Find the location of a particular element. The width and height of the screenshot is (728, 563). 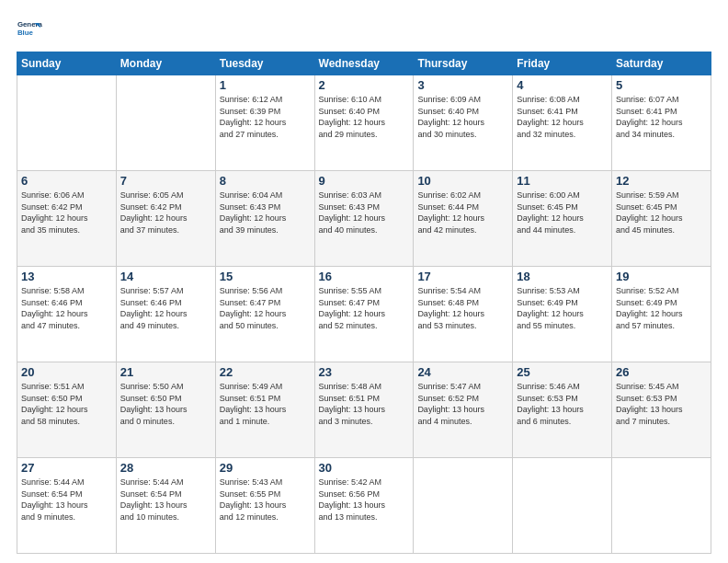

calendar-cell: 26Sunrise: 5:45 AM Sunset: 6:53 PM Dayli… is located at coordinates (662, 410).